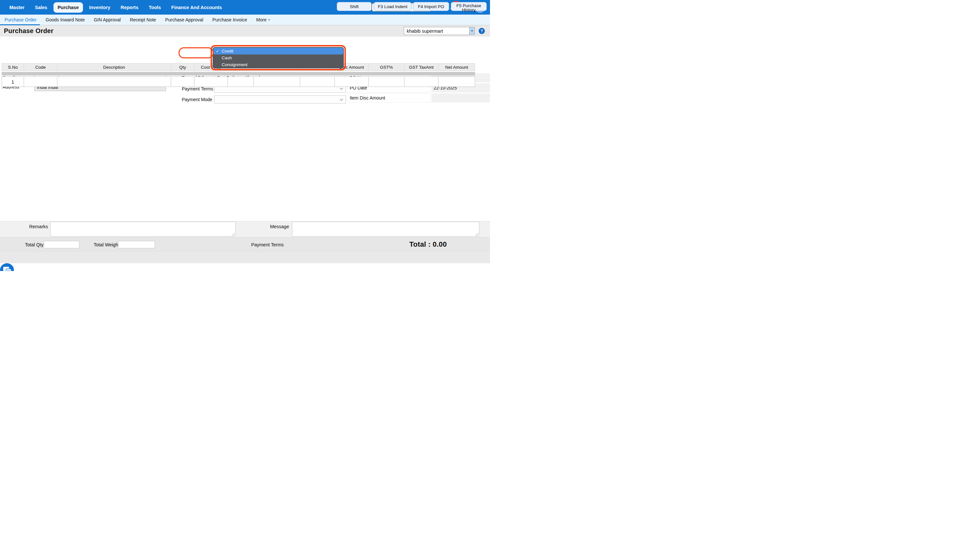 The width and height of the screenshot is (980, 542). Describe the element at coordinates (143, 20) in the screenshot. I see `tab-receipt-note: Receipt Note` at that location.